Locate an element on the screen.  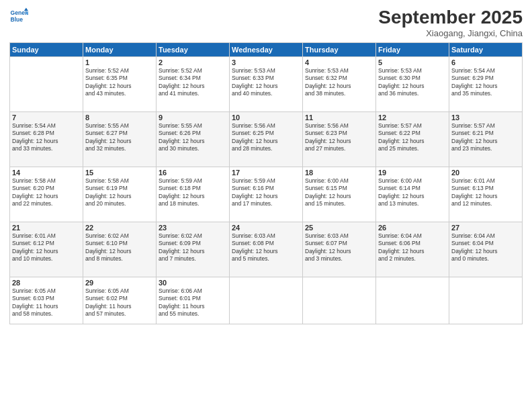
calendar-cell: 2Sunrise: 5:52 AMSunset: 6:34 PMDaylight… is located at coordinates (193, 85).